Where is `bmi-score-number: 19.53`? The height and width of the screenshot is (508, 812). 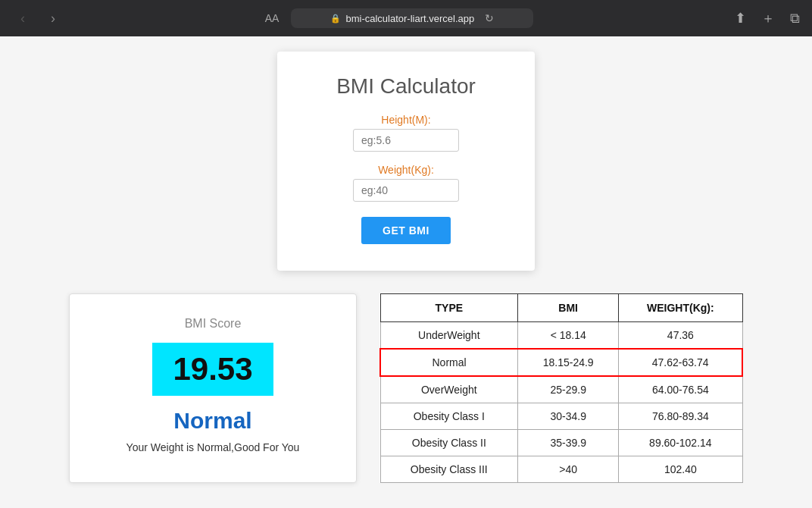
bmi-score-number: 19.53 is located at coordinates (212, 369).